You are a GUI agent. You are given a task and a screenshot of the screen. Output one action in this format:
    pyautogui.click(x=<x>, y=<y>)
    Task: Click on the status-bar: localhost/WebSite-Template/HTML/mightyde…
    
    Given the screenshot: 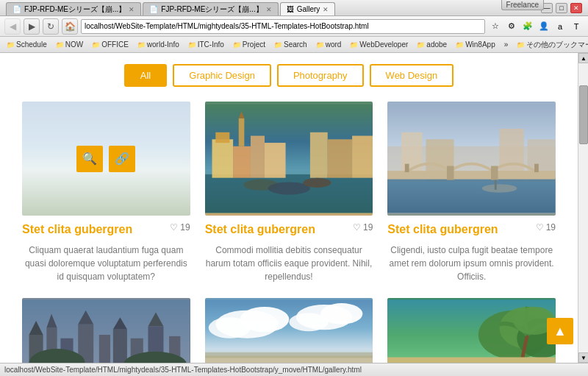 What is the action you would take?
    pyautogui.click(x=294, y=369)
    